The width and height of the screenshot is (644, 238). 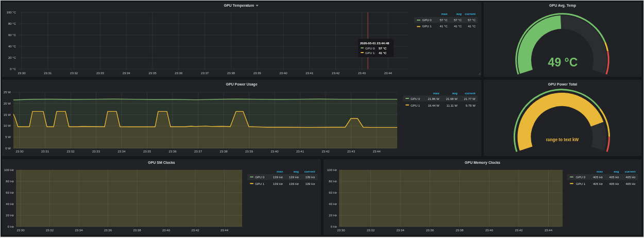 What do you see at coordinates (482, 163) in the screenshot?
I see `svg-text: GPU Memory Clocks` at bounding box center [482, 163].